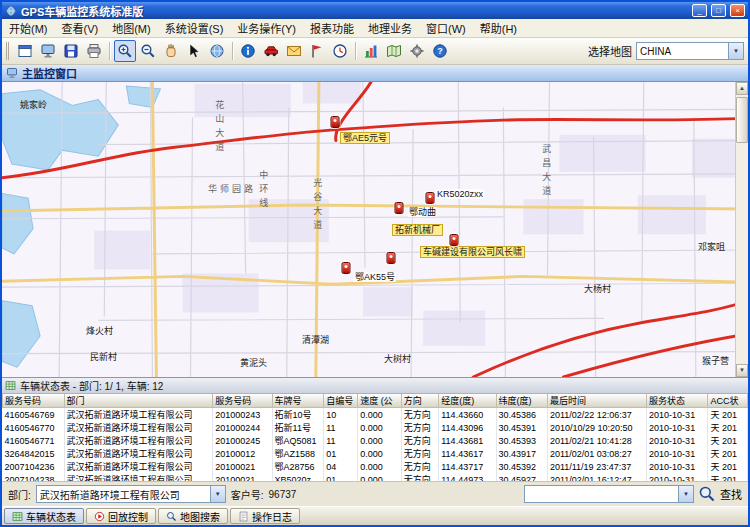  What do you see at coordinates (12, 73) in the screenshot?
I see `monitor-icon` at bounding box center [12, 73].